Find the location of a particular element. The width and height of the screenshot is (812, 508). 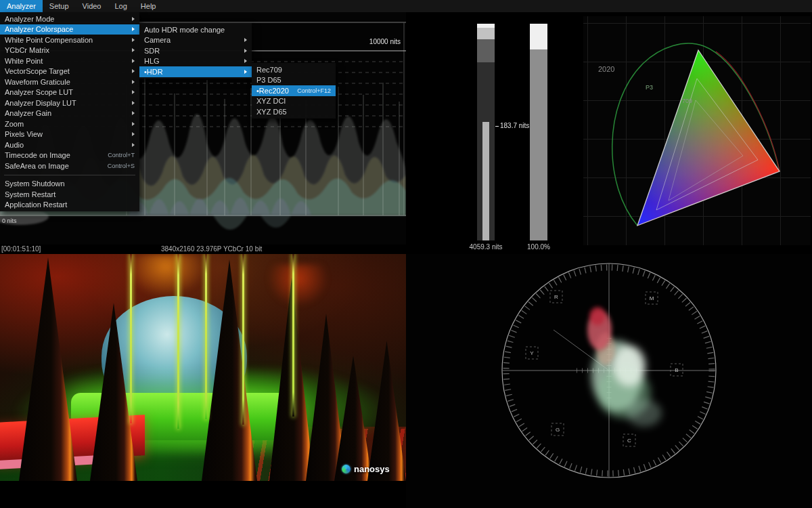

menu-item-vectorscope-target: VectorScope Target is located at coordinates (70, 72).